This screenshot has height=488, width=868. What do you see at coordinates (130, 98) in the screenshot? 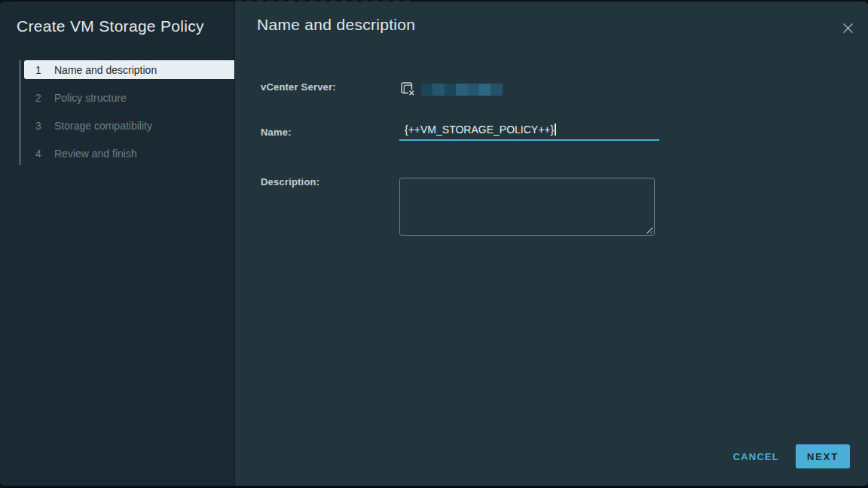
I see `wizard-step-2: 2Policy structure` at bounding box center [130, 98].